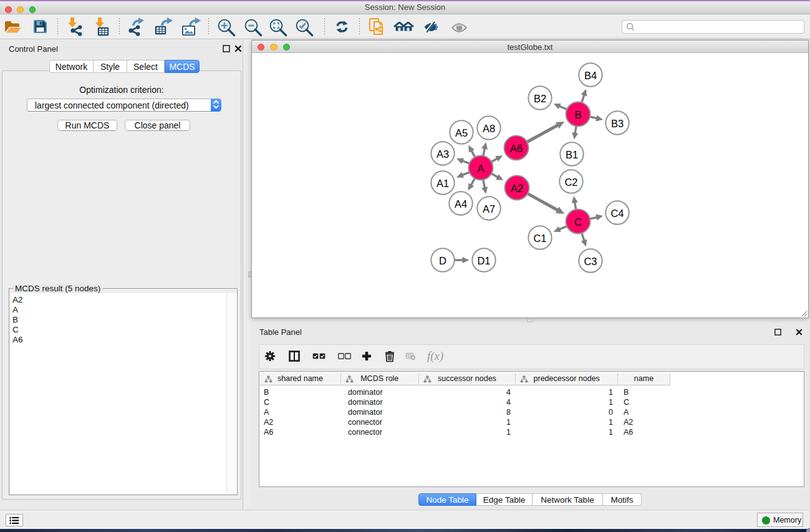 The height and width of the screenshot is (532, 810). What do you see at coordinates (617, 123) in the screenshot?
I see `svg-text: B3` at bounding box center [617, 123].